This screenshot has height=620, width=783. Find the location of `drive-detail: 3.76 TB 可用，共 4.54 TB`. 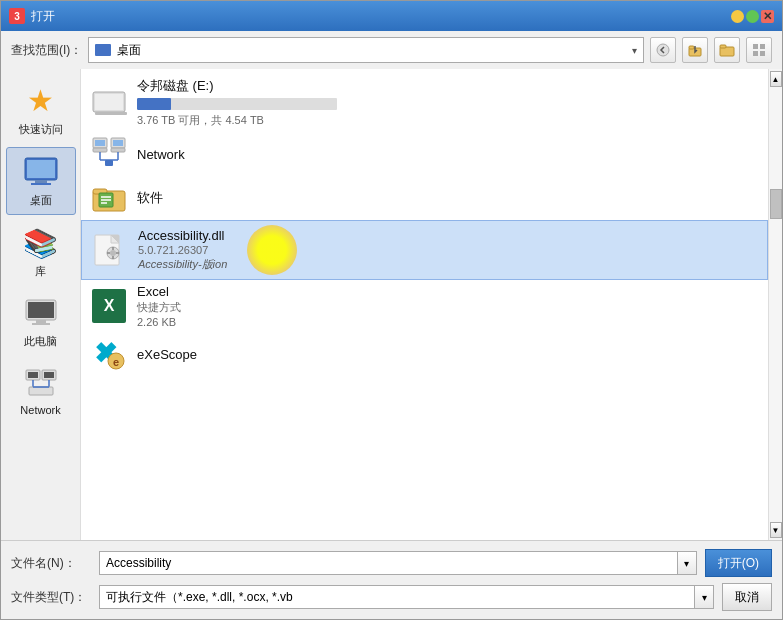

drive-detail: 3.76 TB 可用，共 4.54 TB is located at coordinates (237, 120).